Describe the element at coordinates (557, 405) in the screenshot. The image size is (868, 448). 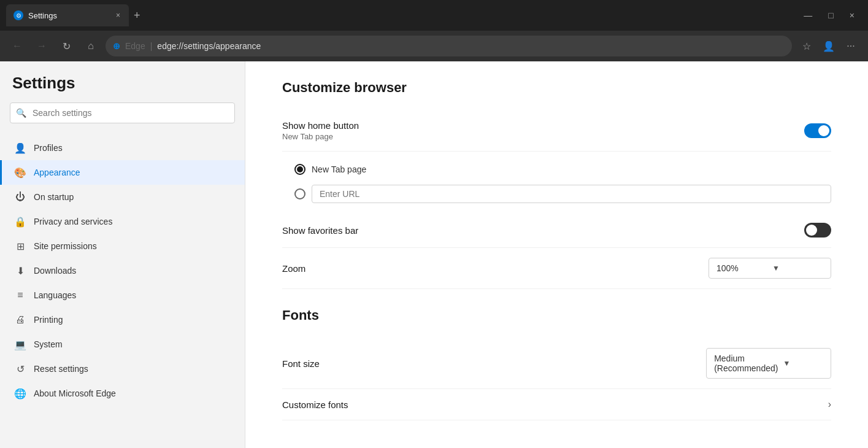
I see `customize-fonts-row: Customize fonts ›` at that location.